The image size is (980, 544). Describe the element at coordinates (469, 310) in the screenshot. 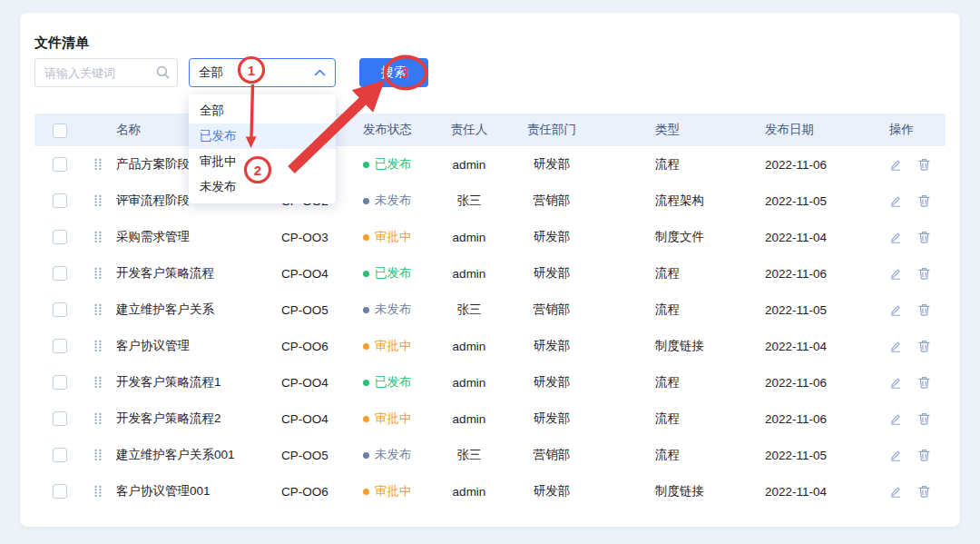

I see `cell-person: 张三` at that location.